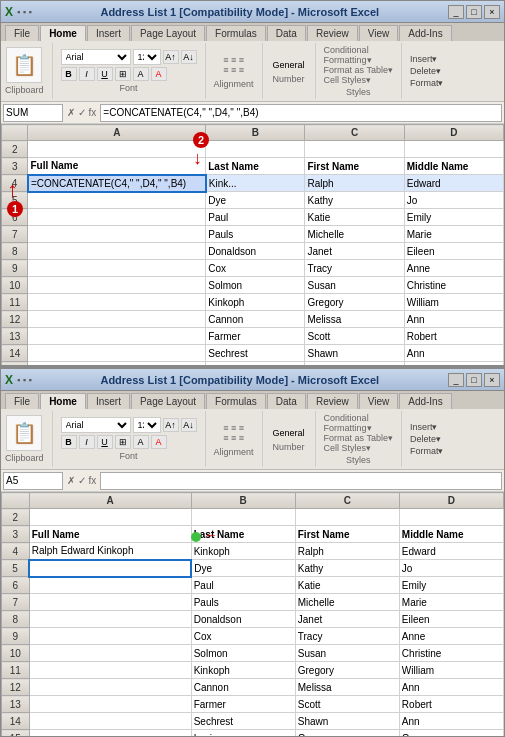  What do you see at coordinates (454, 184) in the screenshot?
I see `cell-D4: Edward` at bounding box center [454, 184].